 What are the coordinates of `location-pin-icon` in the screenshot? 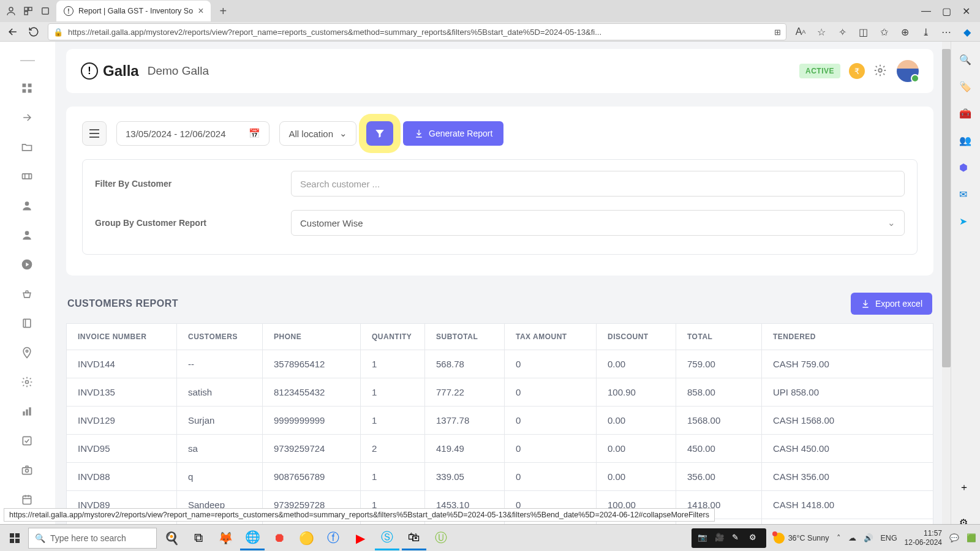 It's located at (28, 353).